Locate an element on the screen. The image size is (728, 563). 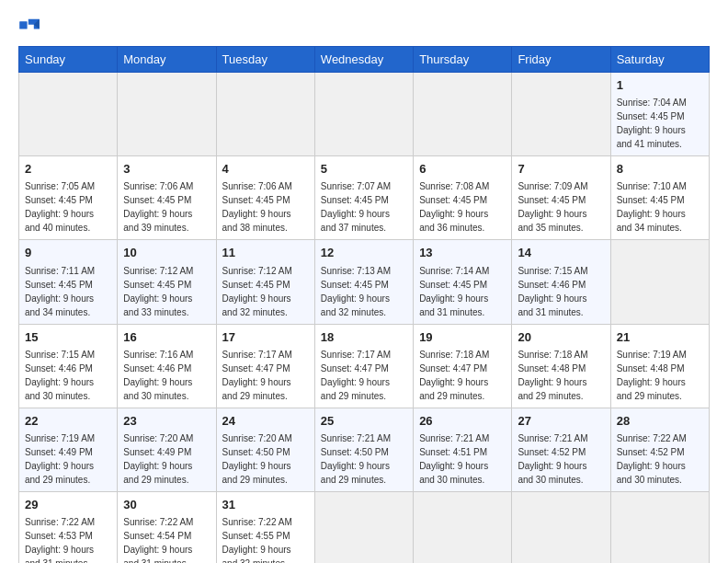
calendar-cell: 4Sunrise: 7:06 AMSunset: 4:45 PMDaylight… is located at coordinates (265, 199).